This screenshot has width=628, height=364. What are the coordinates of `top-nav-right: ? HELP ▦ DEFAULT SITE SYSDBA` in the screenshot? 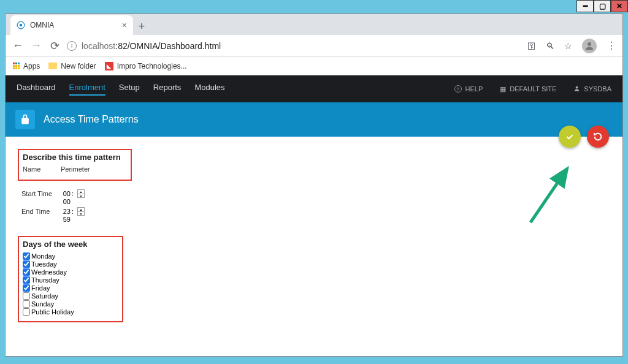 It's located at (533, 89).